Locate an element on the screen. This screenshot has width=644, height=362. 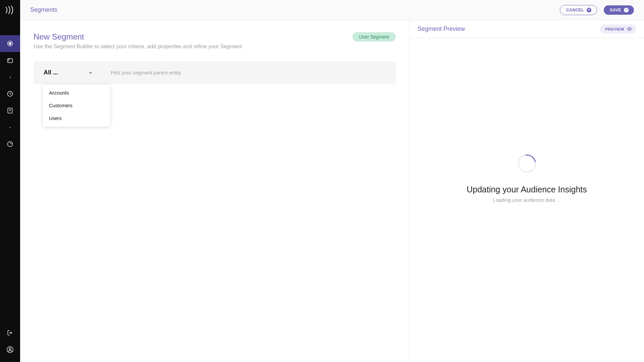
preview-heading: Updating your Audience Insights is located at coordinates (527, 190).